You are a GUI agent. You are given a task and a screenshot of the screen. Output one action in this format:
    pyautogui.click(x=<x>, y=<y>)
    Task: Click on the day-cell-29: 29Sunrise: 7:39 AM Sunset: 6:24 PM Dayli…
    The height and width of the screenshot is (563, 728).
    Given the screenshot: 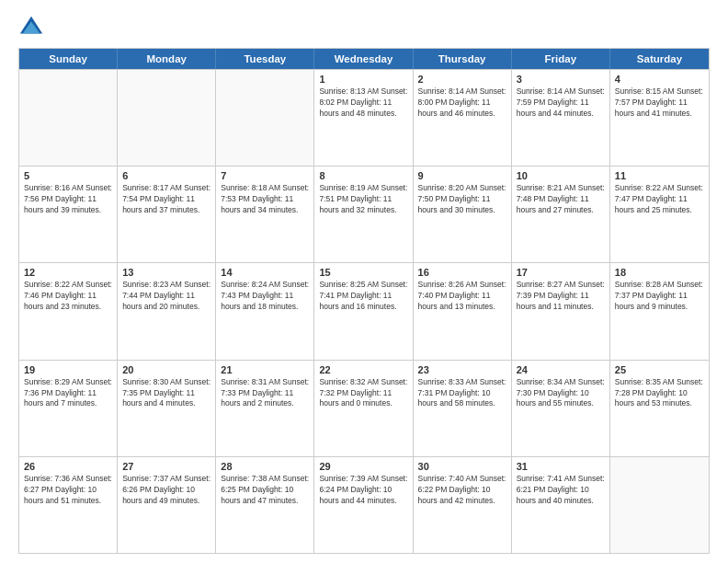 What is the action you would take?
    pyautogui.click(x=364, y=505)
    